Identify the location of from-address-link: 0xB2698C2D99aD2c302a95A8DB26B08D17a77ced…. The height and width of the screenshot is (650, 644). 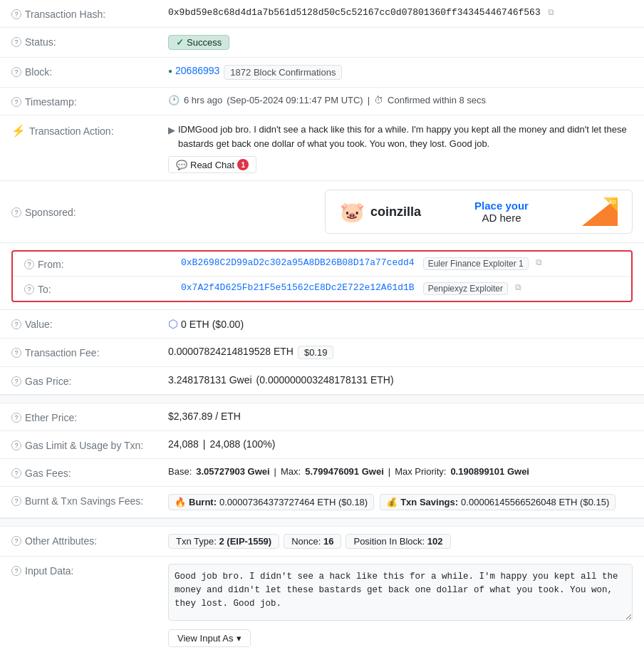
(298, 262).